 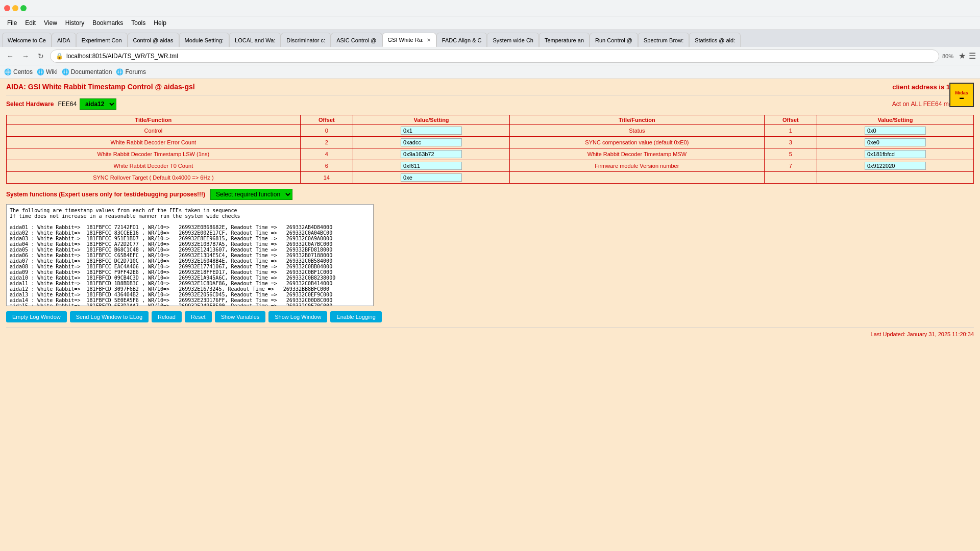 What do you see at coordinates (565, 40) in the screenshot?
I see `tab-11: Temperature an` at bounding box center [565, 40].